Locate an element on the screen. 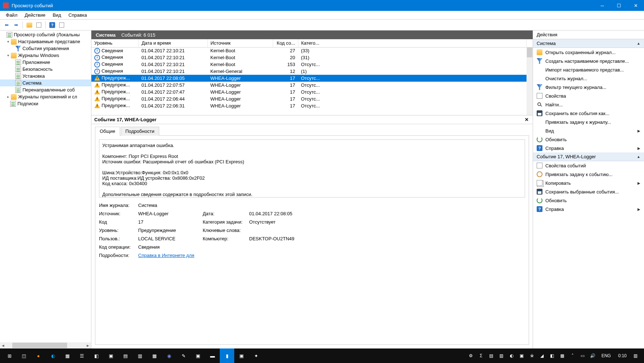 The width and height of the screenshot is (644, 363). event-scrollbar-v is located at coordinates (529, 81).